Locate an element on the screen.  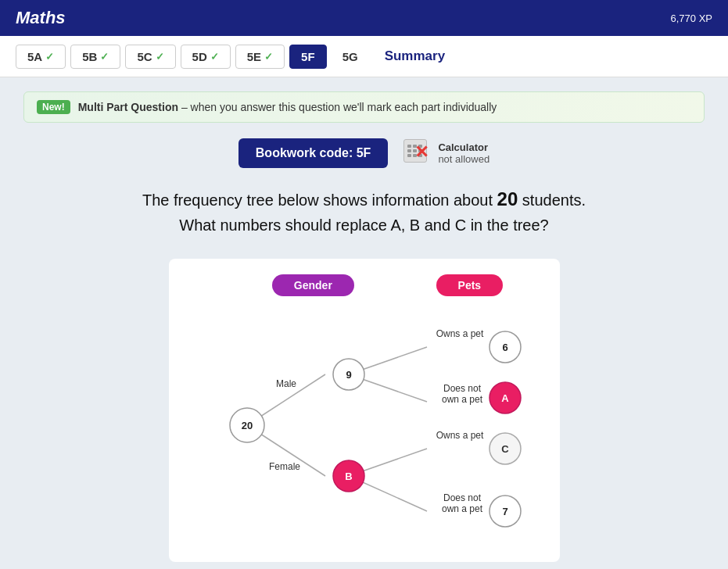
bookwork-code: Bookwork code: 5F is located at coordinates (314, 153).